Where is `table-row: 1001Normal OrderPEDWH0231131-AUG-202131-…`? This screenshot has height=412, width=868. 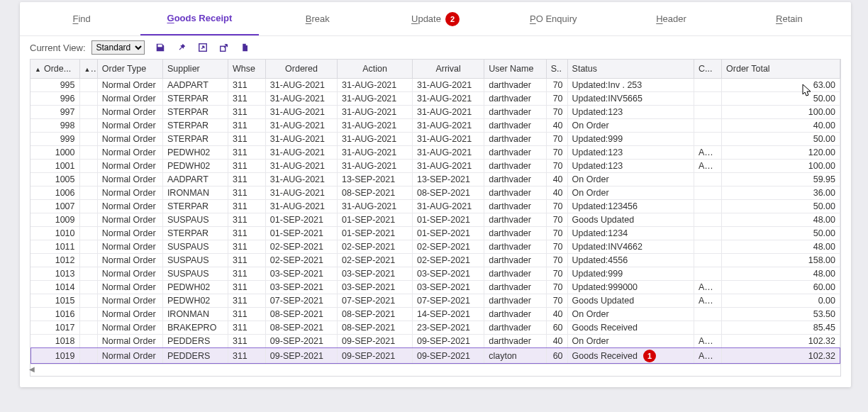 table-row: 1001Normal OrderPEDWH0231131-AUG-202131-… is located at coordinates (435, 166).